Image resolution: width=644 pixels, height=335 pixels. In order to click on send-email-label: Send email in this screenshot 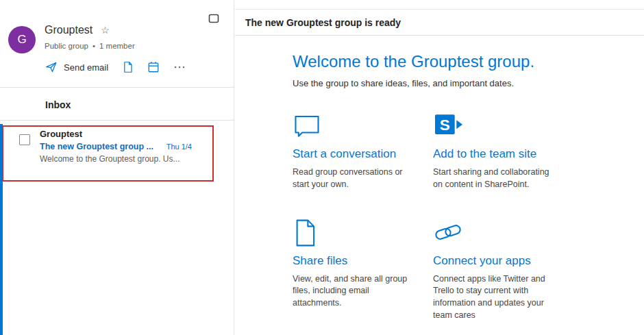, I will do `click(86, 67)`.